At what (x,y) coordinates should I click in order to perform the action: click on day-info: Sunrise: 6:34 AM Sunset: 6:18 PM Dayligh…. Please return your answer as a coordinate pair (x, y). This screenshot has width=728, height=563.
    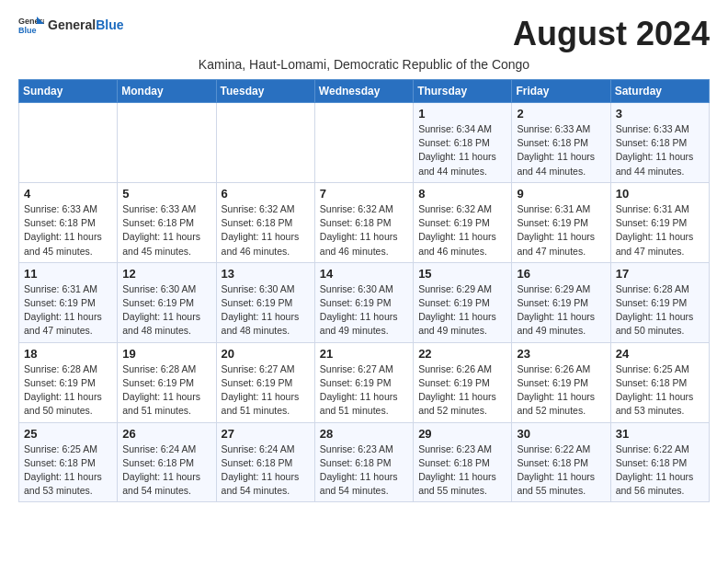
    Looking at the image, I should click on (462, 151).